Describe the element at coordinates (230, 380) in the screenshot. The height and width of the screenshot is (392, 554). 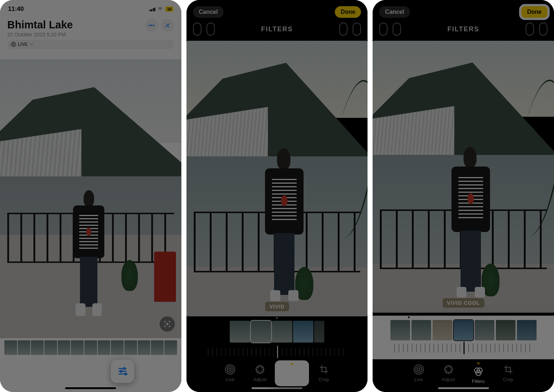
I see `tab-label: Live` at that location.